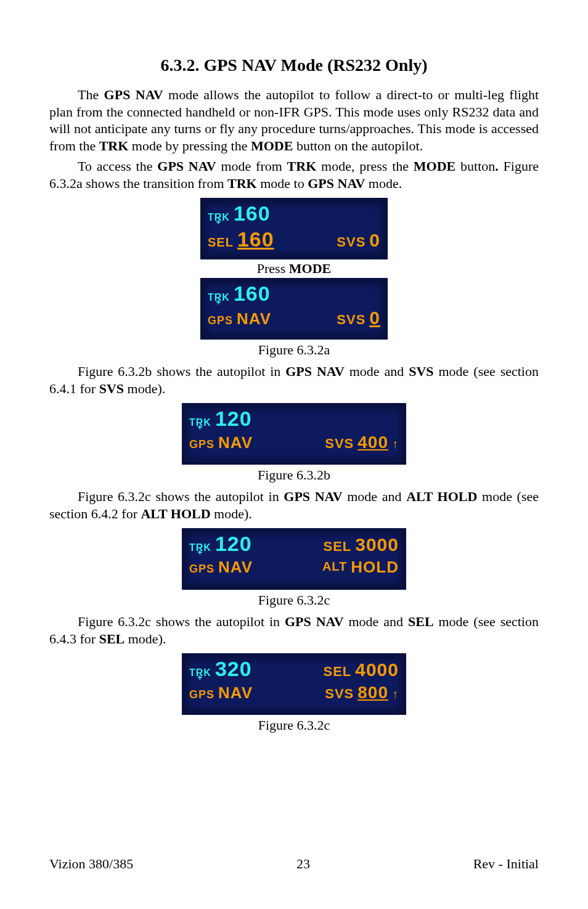 Image resolution: width=588 pixels, height=909 pixels. What do you see at coordinates (475, 166) in the screenshot?
I see `text: button` at bounding box center [475, 166].